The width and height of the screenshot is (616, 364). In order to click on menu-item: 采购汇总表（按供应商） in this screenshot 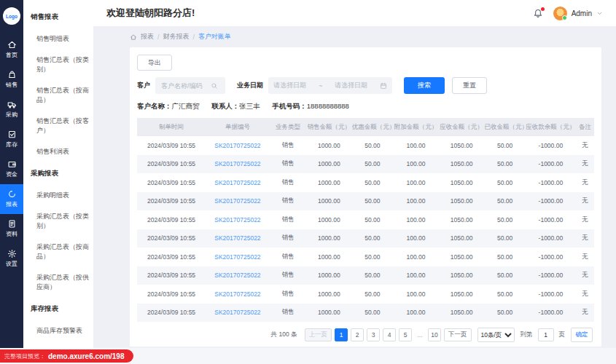, I will do `click(58, 282)`.